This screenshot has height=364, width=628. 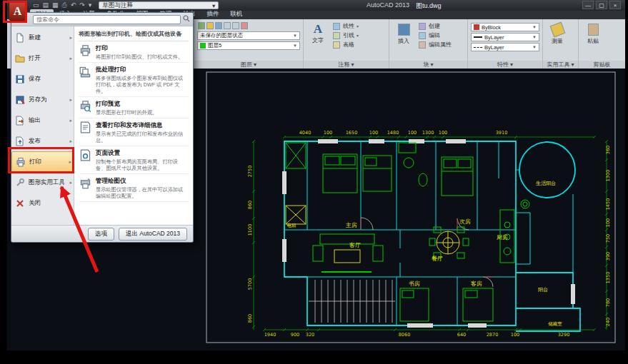 What do you see at coordinates (337, 45) in the screenshot?
I see `table-icon` at bounding box center [337, 45].